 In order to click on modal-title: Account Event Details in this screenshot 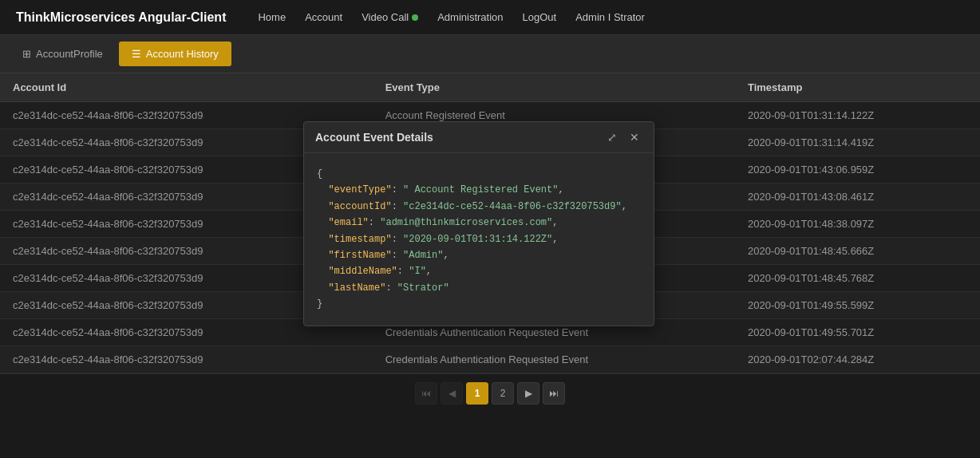, I will do `click(374, 137)`.